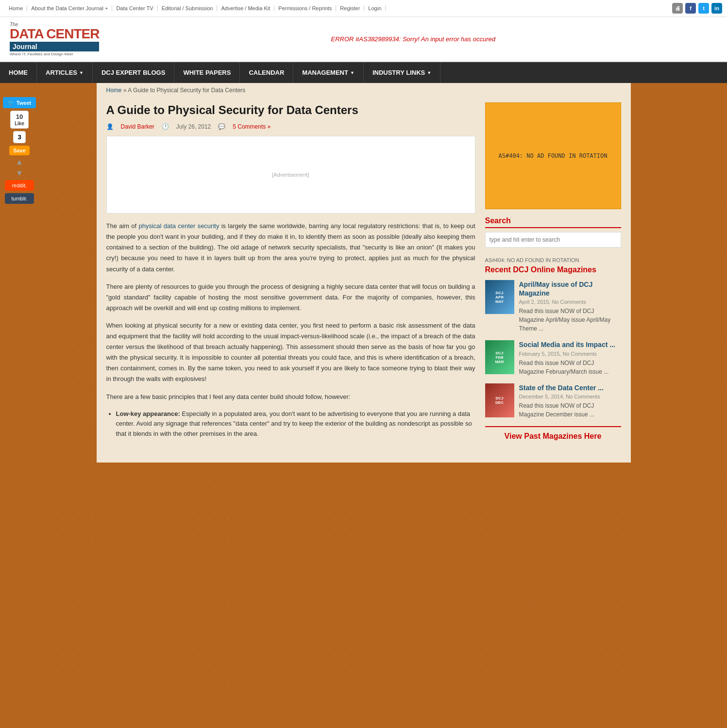 The height and width of the screenshot is (728, 727). What do you see at coordinates (19, 173) in the screenshot?
I see `down-arrow-icon: ▼` at bounding box center [19, 173].